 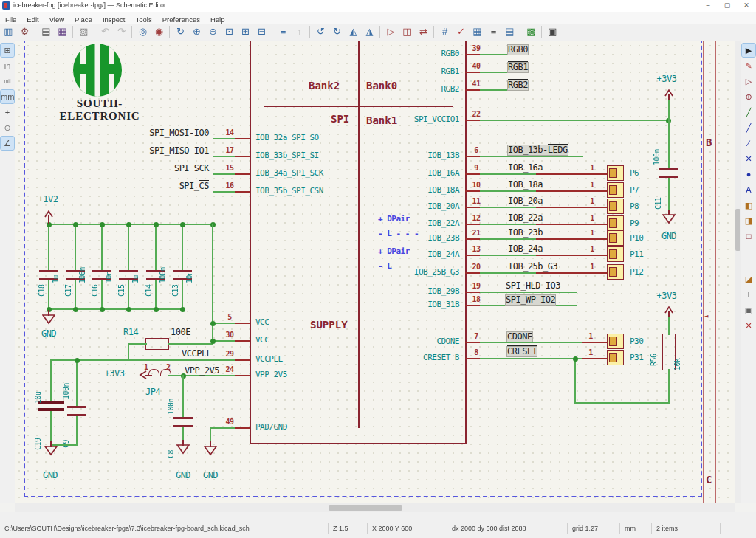 I want to click on zoom-in-button: ⊕, so click(x=196, y=32).